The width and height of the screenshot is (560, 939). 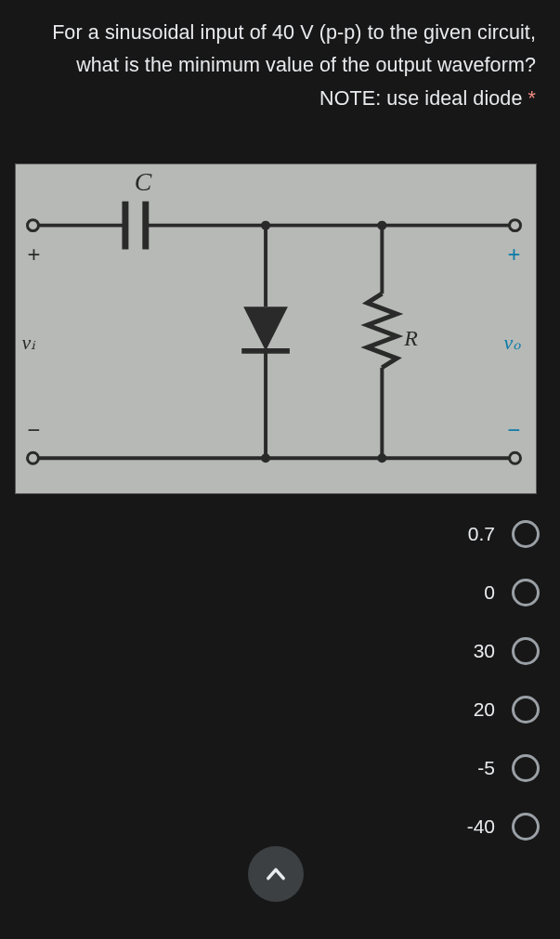 I want to click on option-row: 0.7, so click(x=503, y=534).